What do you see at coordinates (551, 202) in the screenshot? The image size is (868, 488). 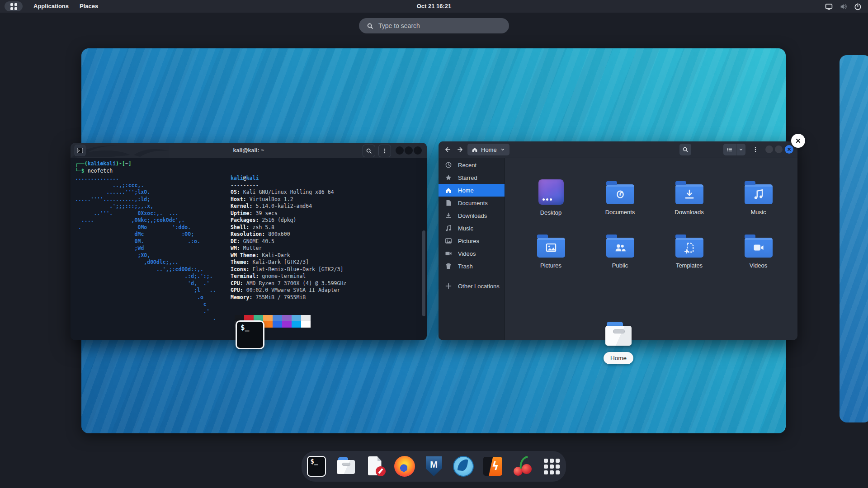 I see `file-item: Desktop` at bounding box center [551, 202].